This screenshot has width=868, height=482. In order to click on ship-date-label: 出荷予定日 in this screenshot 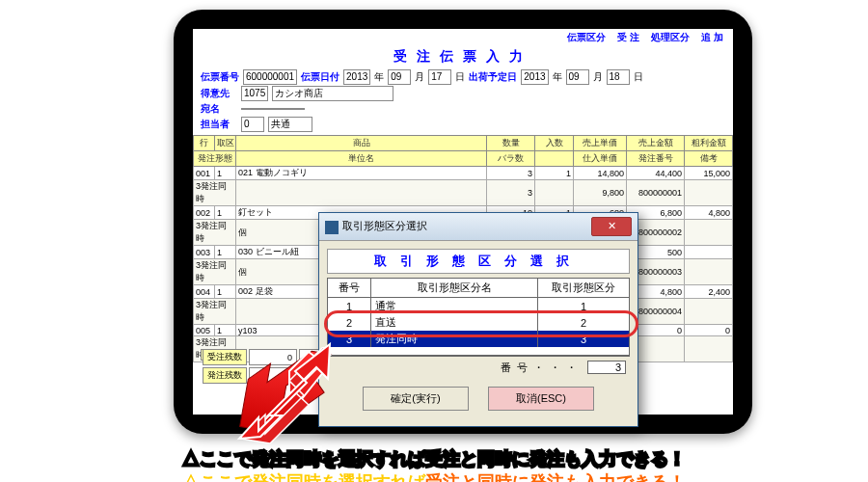, I will do `click(493, 77)`.